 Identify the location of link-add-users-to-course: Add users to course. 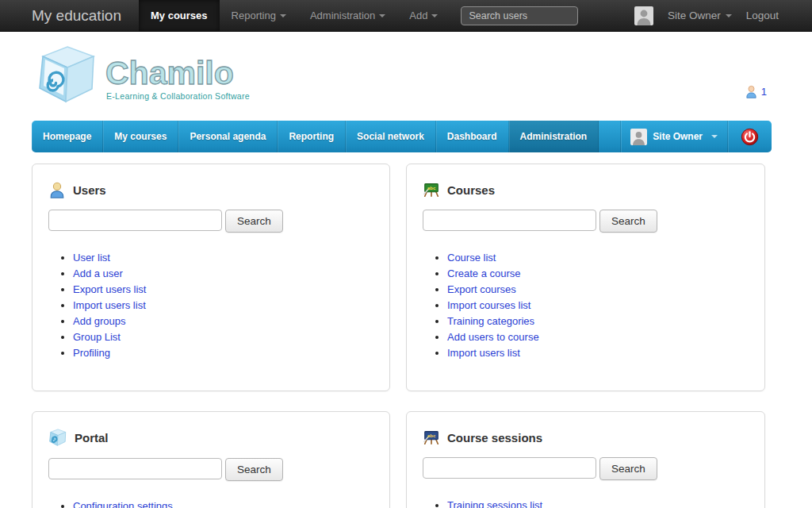
(493, 337).